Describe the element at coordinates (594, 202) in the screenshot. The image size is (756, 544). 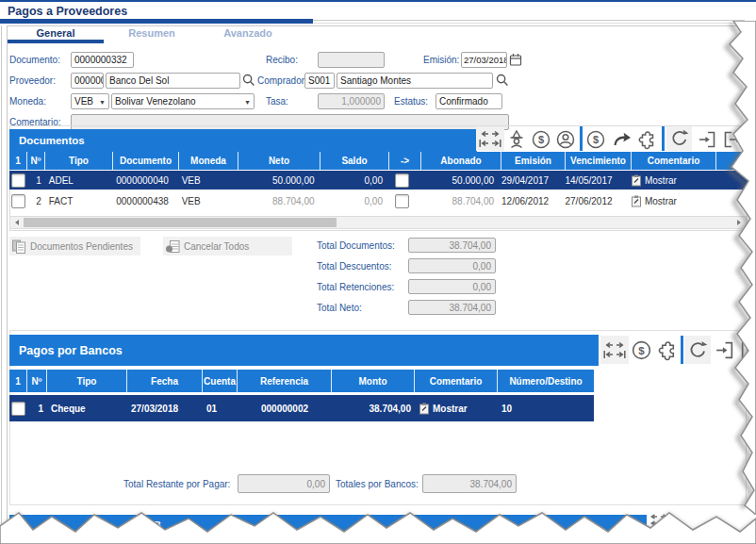
I see `cell-vencimiento: 27/06/2012` at that location.